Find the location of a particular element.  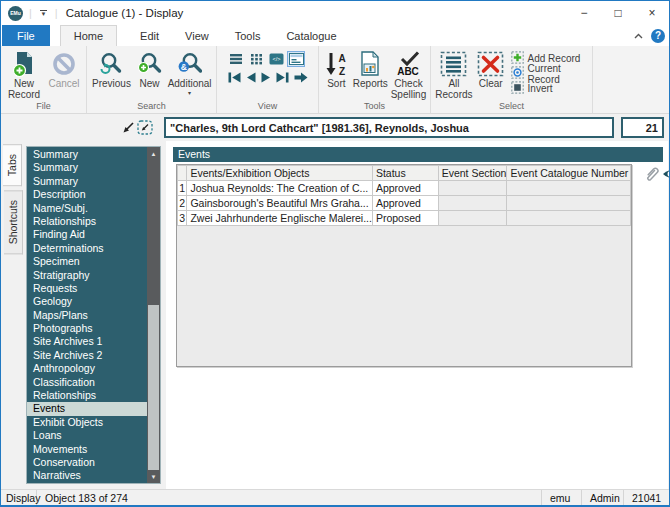

select-pointer-icon is located at coordinates (128, 128).